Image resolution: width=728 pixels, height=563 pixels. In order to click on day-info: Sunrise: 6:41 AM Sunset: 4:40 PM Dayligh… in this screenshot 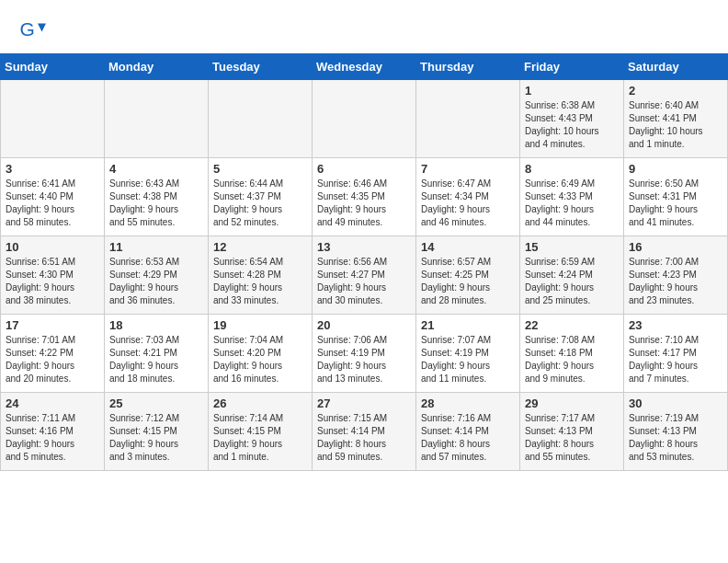, I will do `click(52, 203)`.